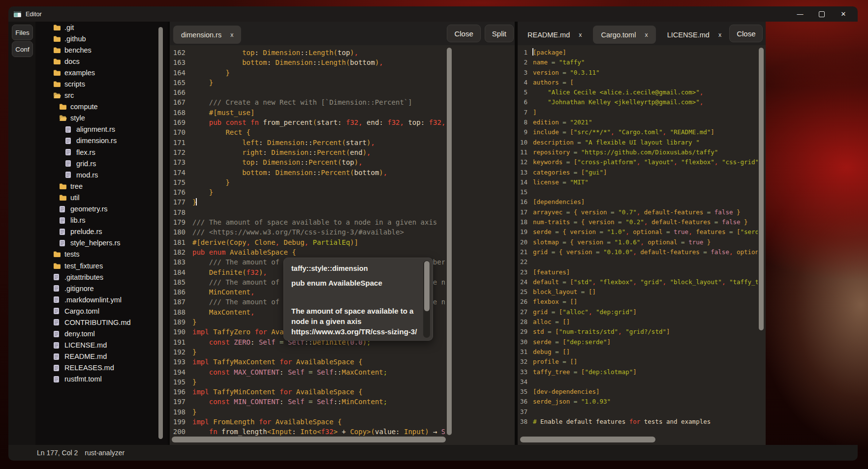 This screenshot has height=469, width=868. I want to click on tree-item-tree: tree, so click(101, 186).